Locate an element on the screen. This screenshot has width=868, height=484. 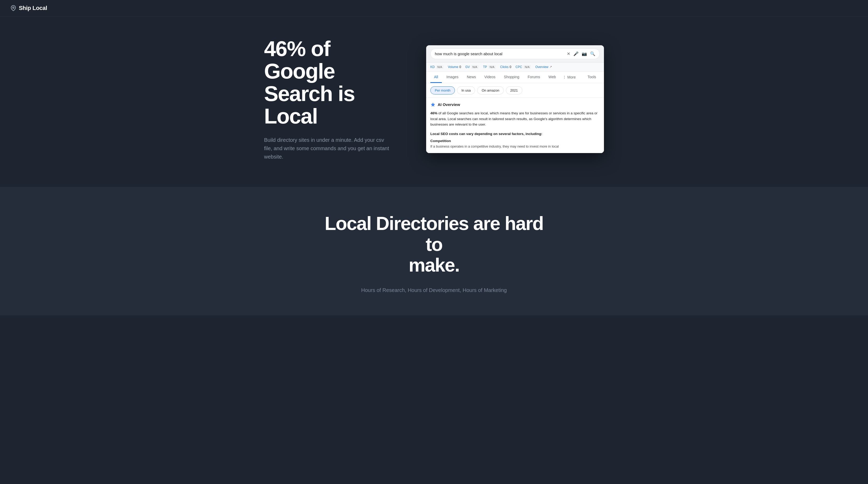
search-tabs-bar: All Images News Videos Shopping Forums W… is located at coordinates (515, 78).